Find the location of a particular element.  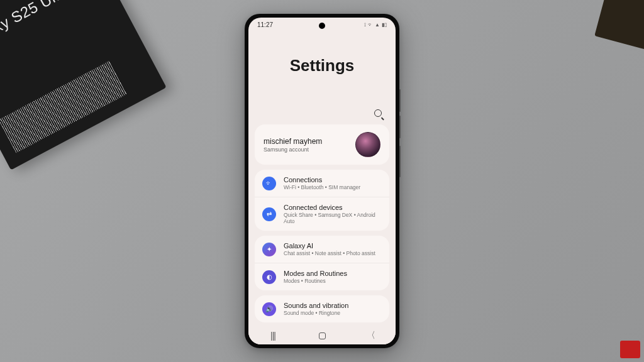

signal-icon: ▲ is located at coordinates (377, 25).